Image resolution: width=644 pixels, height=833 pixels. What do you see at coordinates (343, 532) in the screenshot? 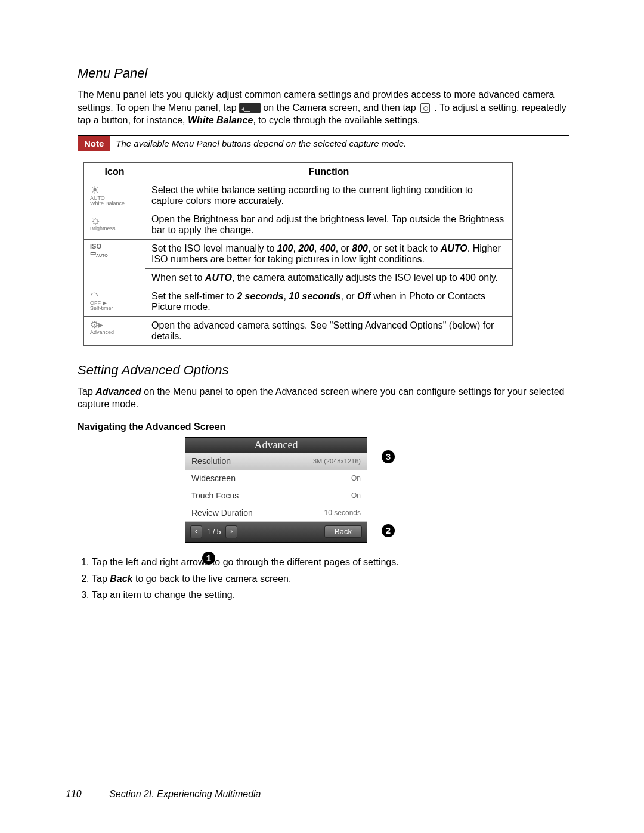
I see `back-button: Back` at bounding box center [343, 532].